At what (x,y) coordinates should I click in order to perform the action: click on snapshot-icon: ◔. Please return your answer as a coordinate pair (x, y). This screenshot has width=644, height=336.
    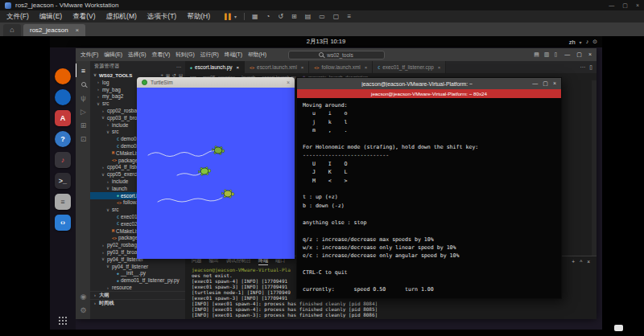
    Looking at the image, I should click on (267, 16).